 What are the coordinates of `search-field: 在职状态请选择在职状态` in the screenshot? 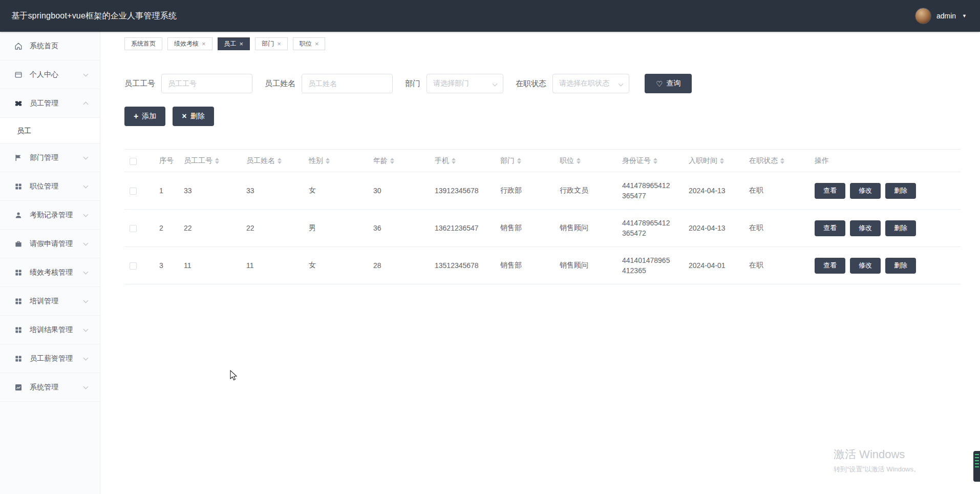 It's located at (572, 84).